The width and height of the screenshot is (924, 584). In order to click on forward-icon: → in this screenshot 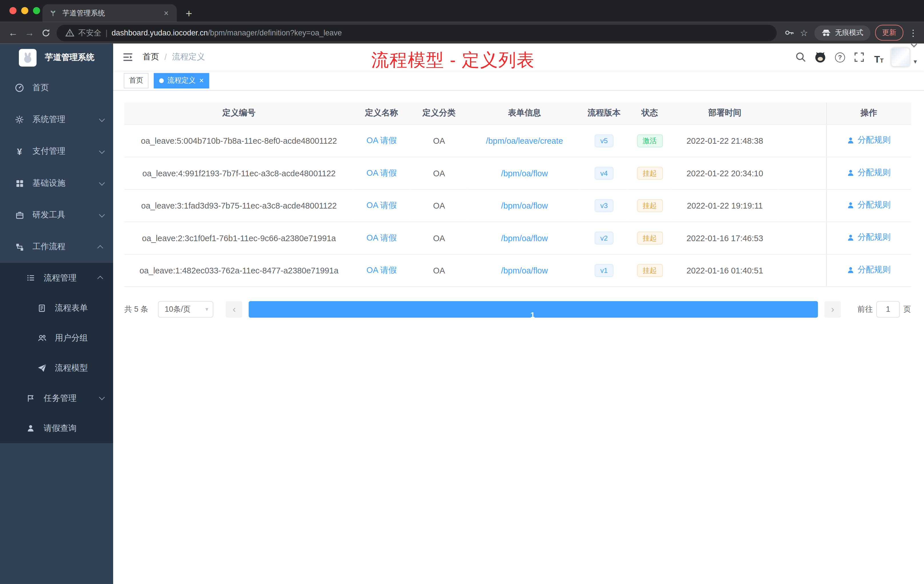, I will do `click(29, 33)`.